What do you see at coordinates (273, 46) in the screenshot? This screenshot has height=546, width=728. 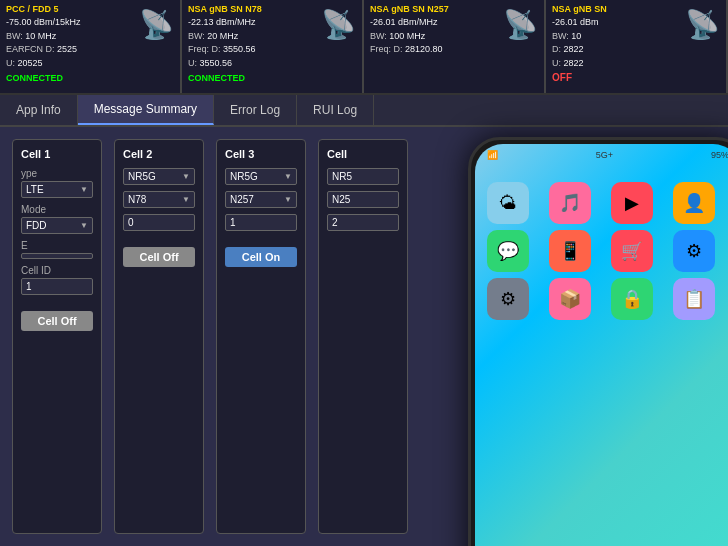 I see `signal-panel-2: NSA gNB SN N78 -22.13 dBm/MHz BW: 20 MHz…` at bounding box center [273, 46].